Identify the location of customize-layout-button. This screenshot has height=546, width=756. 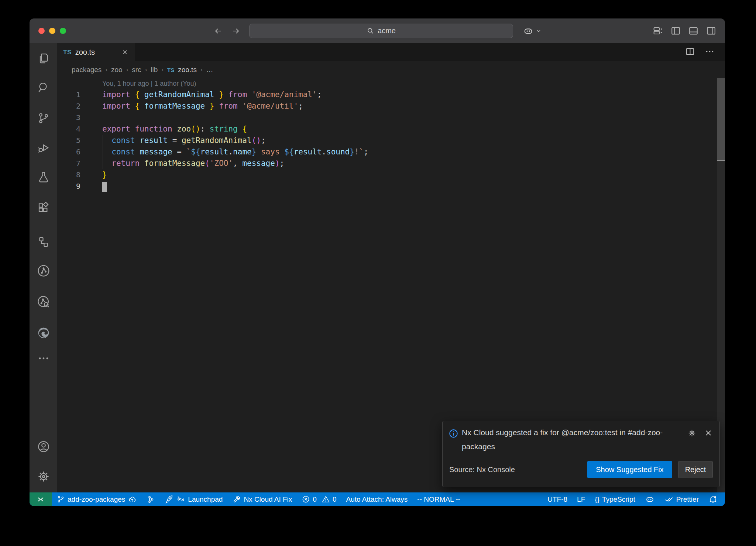
(658, 31).